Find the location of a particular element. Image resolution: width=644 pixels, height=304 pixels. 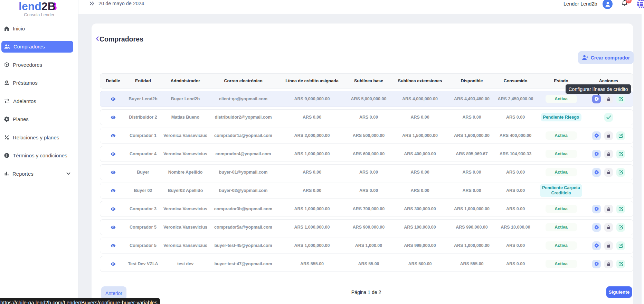

svg-text: 2B is located at coordinates (48, 6).